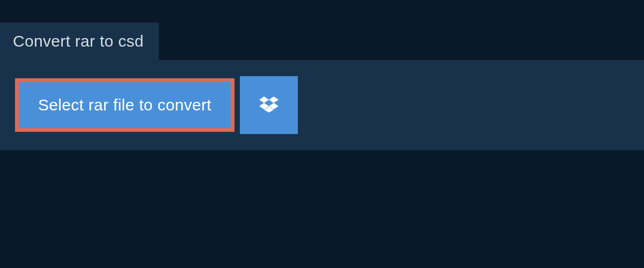 The height and width of the screenshot is (268, 644). Describe the element at coordinates (125, 105) in the screenshot. I see `select-file-button: Select rar file to convert` at that location.